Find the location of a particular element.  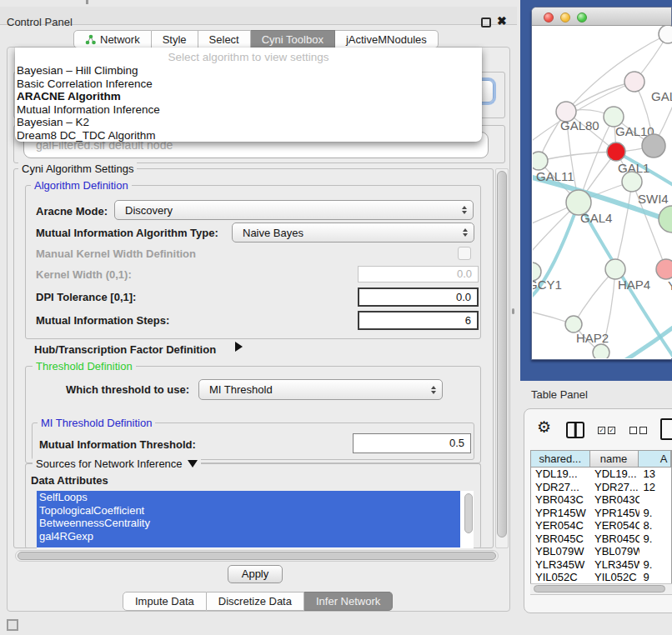

hub-section-label: Hub/Transcription Factor Definition is located at coordinates (125, 350).